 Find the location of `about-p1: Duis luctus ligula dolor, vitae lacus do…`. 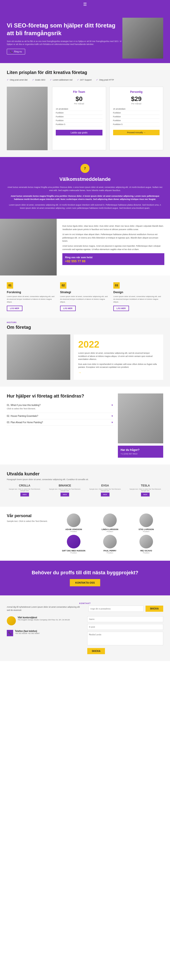

about-p1: Duis luctus ligula dolor, vitae lacus do… is located at coordinates (113, 228).